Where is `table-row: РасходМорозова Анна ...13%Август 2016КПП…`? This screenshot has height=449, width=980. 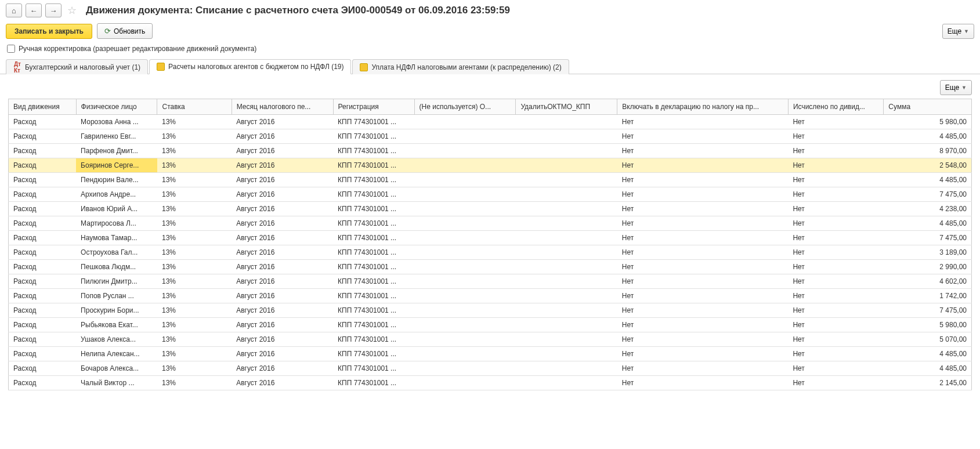 table-row: РасходМорозова Анна ...13%Август 2016КПП… is located at coordinates (490, 122).